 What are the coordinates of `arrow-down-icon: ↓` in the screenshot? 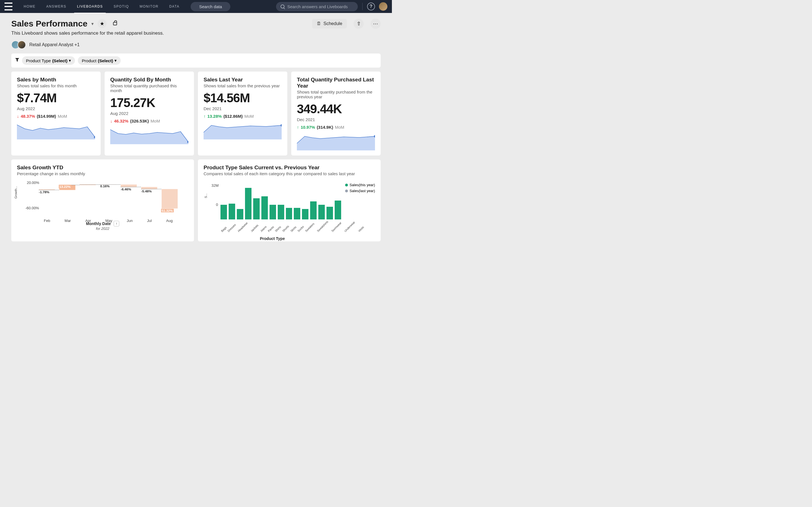 It's located at (111, 121).